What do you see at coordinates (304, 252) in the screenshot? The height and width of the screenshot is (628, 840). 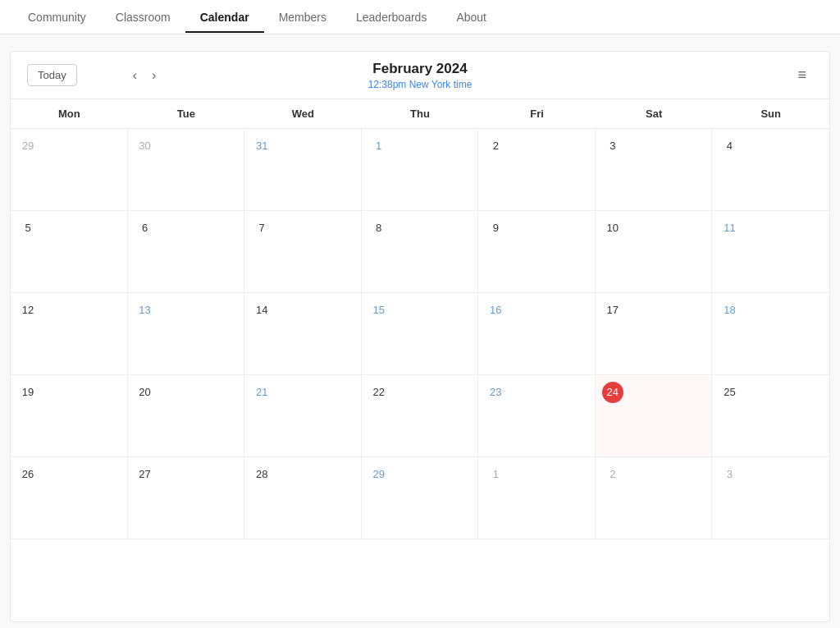 I see `day-cell: 7` at bounding box center [304, 252].